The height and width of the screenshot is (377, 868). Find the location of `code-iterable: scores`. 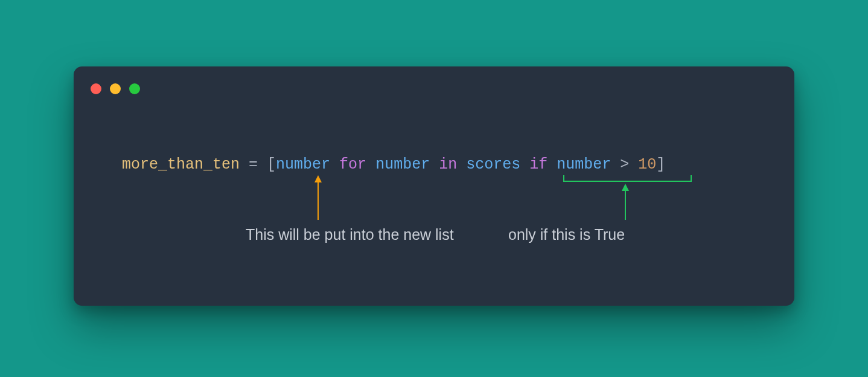

code-iterable: scores is located at coordinates (493, 164).